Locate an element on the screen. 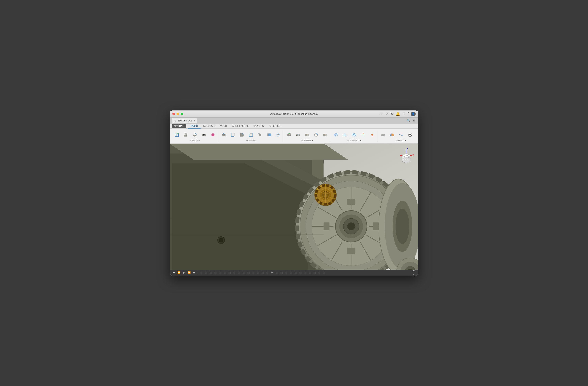 This screenshot has height=386, width=588. timeline-item-24: ⬛ is located at coordinates (315, 272).